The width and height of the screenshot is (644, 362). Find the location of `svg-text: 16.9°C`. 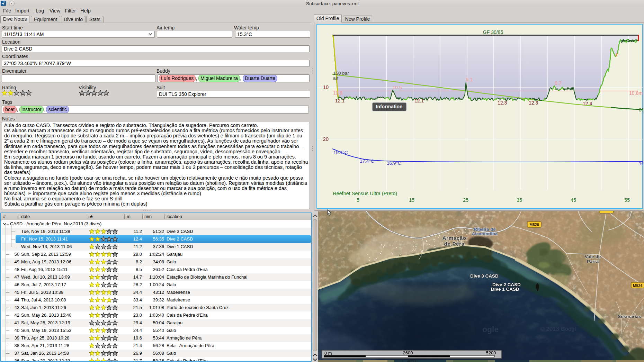

svg-text: 16.9°C is located at coordinates (394, 163).